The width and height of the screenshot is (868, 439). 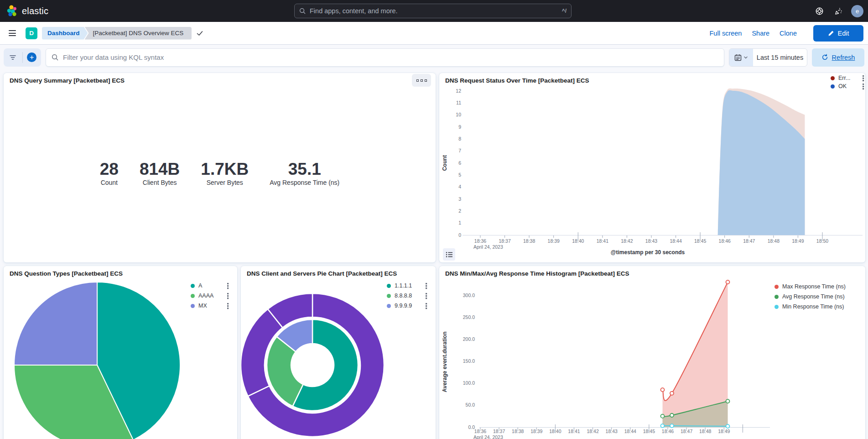 I want to click on legend-label: Min Response Time (ns), so click(x=813, y=307).